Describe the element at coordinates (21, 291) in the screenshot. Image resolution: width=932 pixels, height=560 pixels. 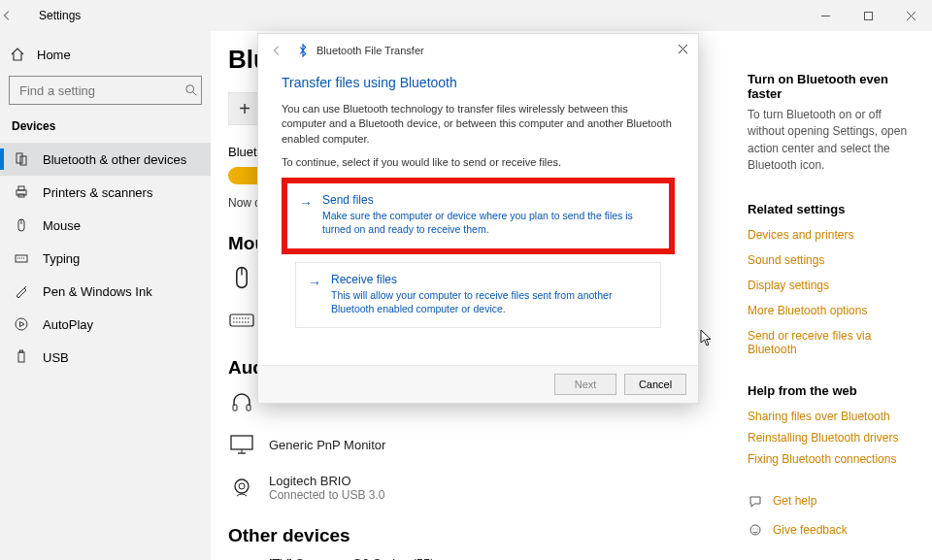
I see `pen-icon` at that location.